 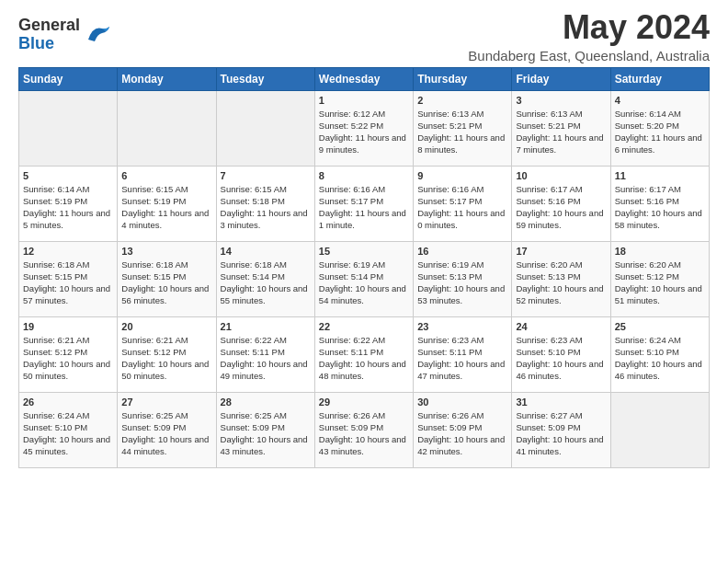 What do you see at coordinates (364, 279) in the screenshot?
I see `table-row: 15 Sunrise: 6:19 AMSunset: 5:14 PMDaylig…` at bounding box center [364, 279].